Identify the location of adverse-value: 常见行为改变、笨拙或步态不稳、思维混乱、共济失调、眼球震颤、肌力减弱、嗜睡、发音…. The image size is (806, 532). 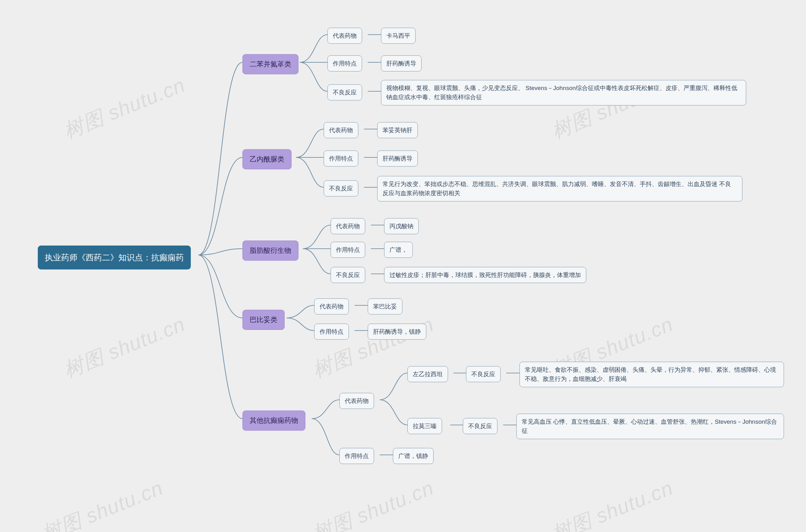
(560, 189).